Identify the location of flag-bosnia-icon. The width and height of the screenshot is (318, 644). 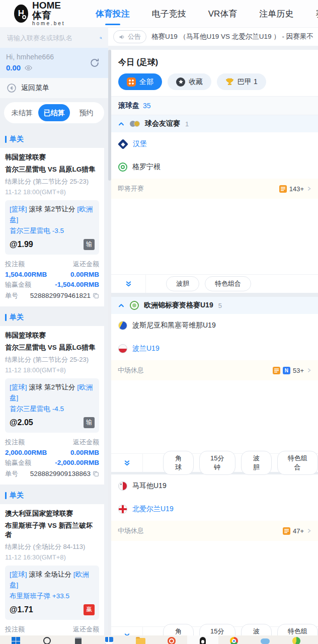
(123, 326).